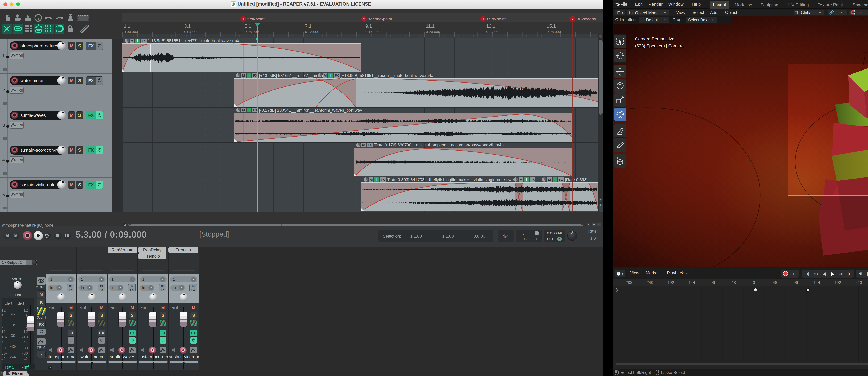 Image resolution: width=868 pixels, height=376 pixels. I want to click on svg-text: -240, so click(649, 283).